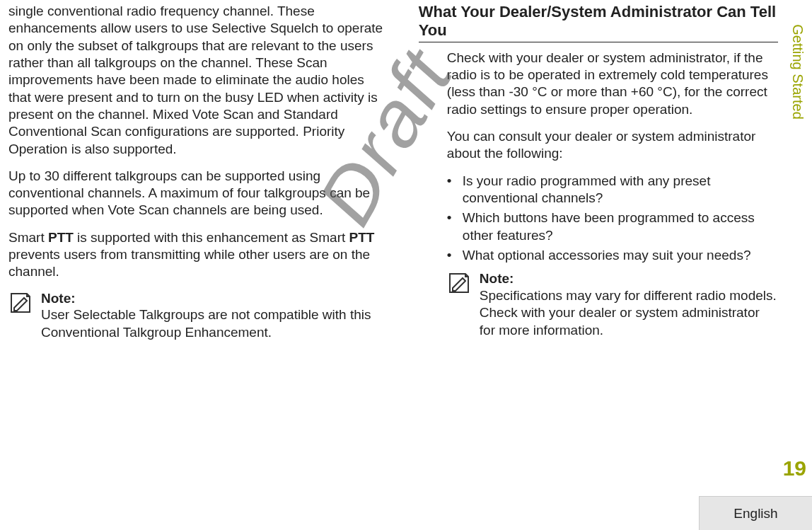 The image size is (812, 530). Describe the element at coordinates (629, 305) in the screenshot. I see `right-note-body: Note: Specifications may vary for differ…` at that location.